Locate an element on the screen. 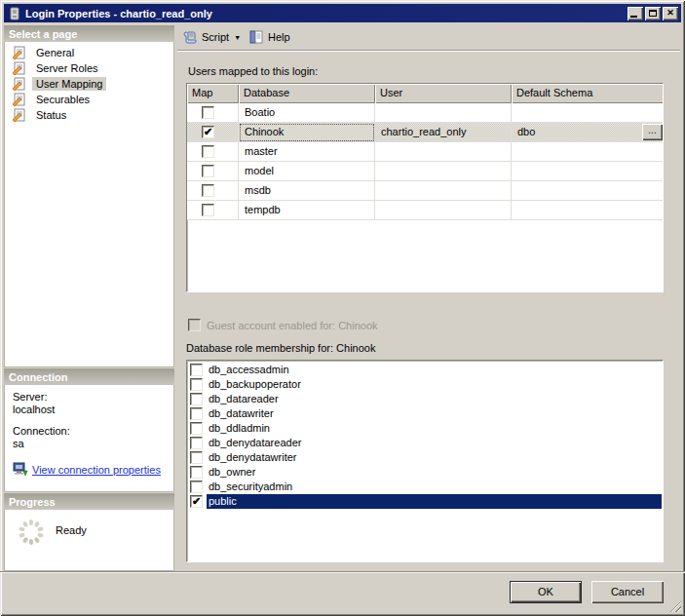 The width and height of the screenshot is (685, 616). table-row-model: model is located at coordinates (425, 172).